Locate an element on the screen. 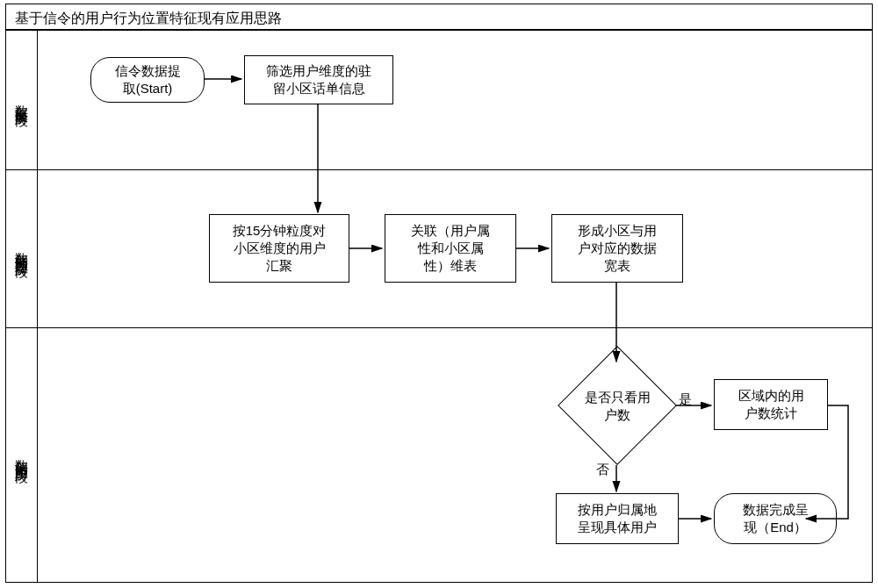 This screenshot has width=878, height=588. edge-label-yes: 是 is located at coordinates (685, 400).